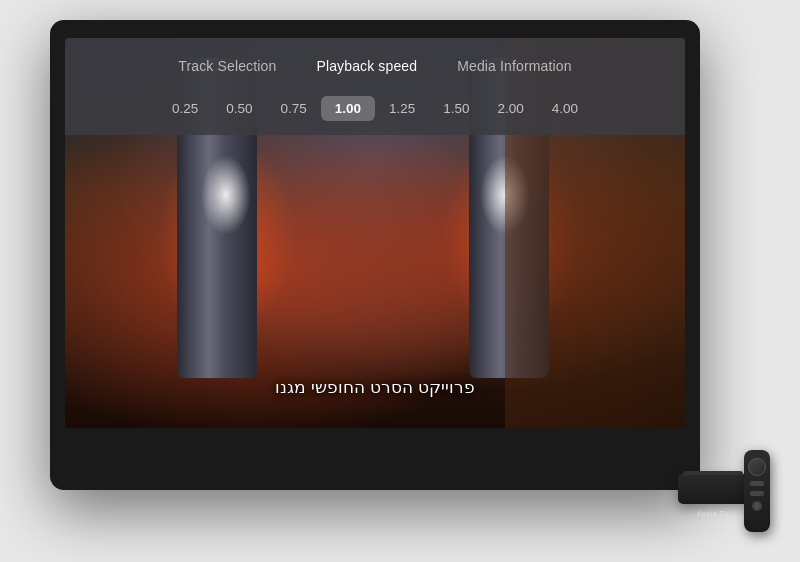 The width and height of the screenshot is (800, 562). What do you see at coordinates (375, 64) in the screenshot?
I see `tab-bar: Track Selection Playback speed Media Inf…` at bounding box center [375, 64].